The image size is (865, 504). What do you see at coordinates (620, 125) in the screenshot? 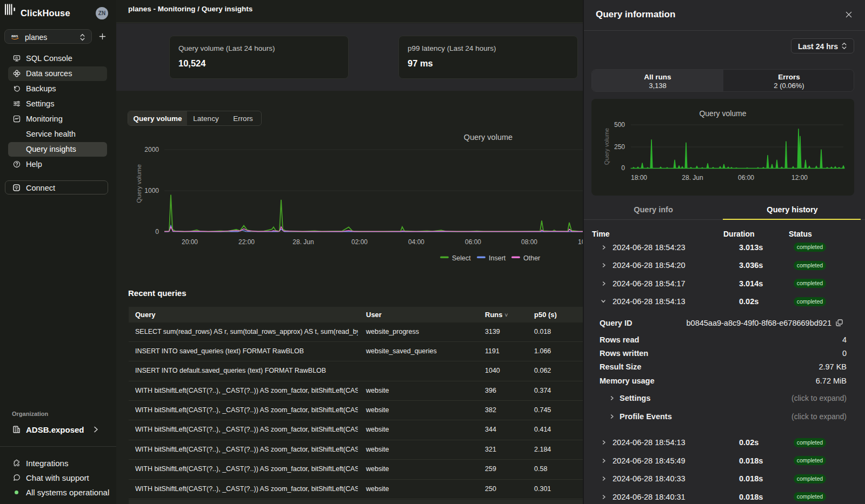
I see `svg-text: 500` at bounding box center [620, 125].